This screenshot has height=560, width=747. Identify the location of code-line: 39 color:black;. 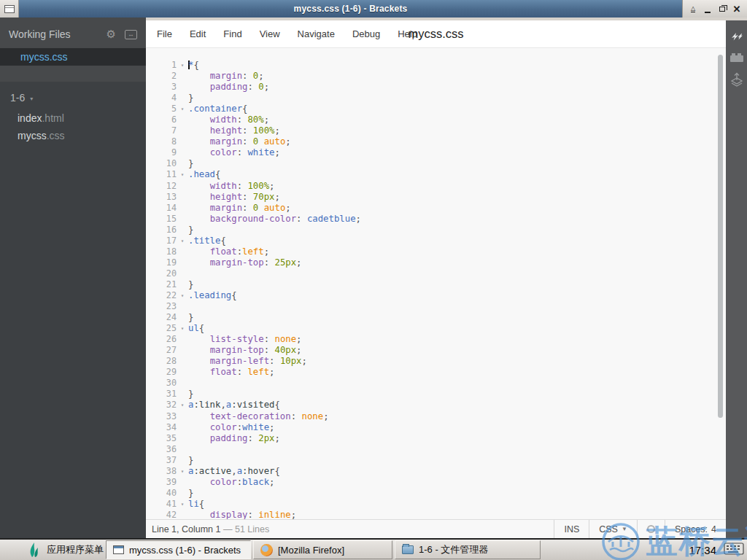
(436, 483).